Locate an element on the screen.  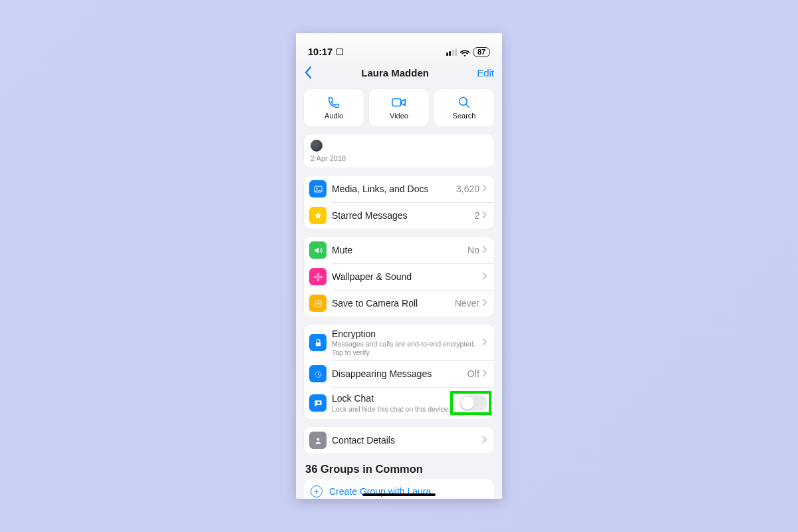
media-starred-card: Media, Links, and Docs 3,620 Starred Mes… is located at coordinates (399, 202).